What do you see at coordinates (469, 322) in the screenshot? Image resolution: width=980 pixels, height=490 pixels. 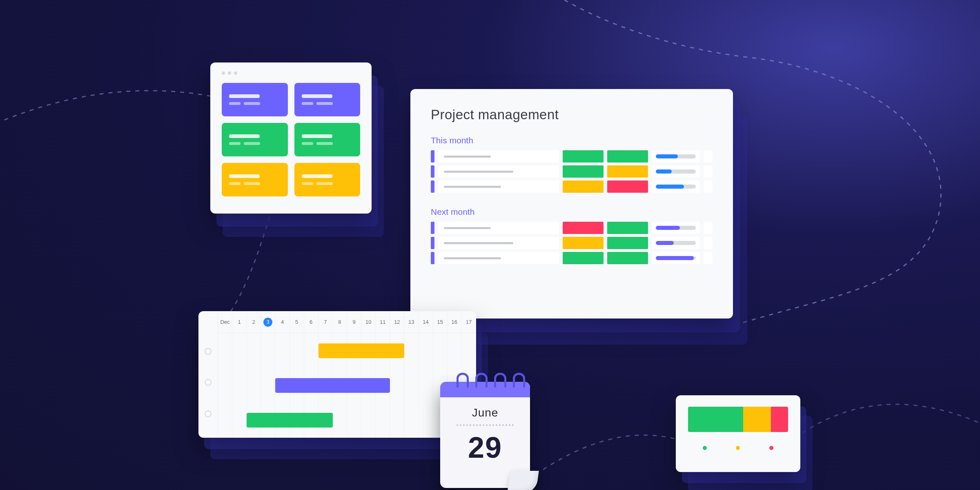 I see `gantt-day-header: 17` at bounding box center [469, 322].